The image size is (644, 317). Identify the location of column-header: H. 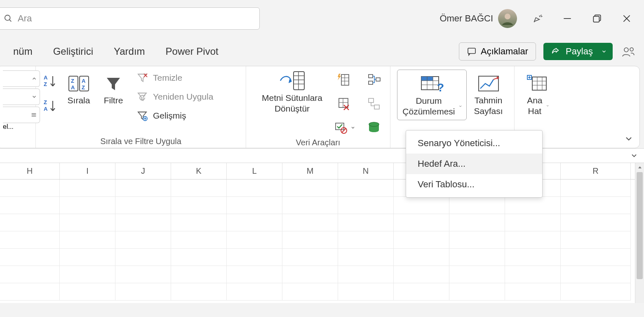
(30, 171).